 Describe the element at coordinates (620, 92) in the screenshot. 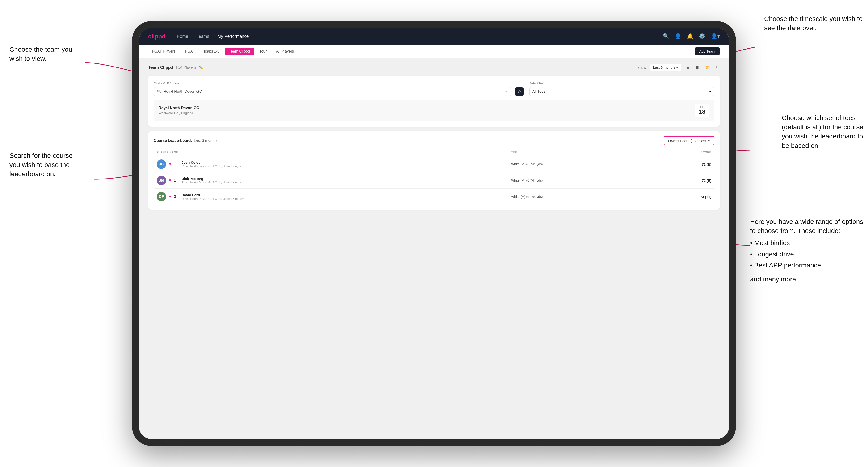

I see `tee-value: All Tees` at that location.